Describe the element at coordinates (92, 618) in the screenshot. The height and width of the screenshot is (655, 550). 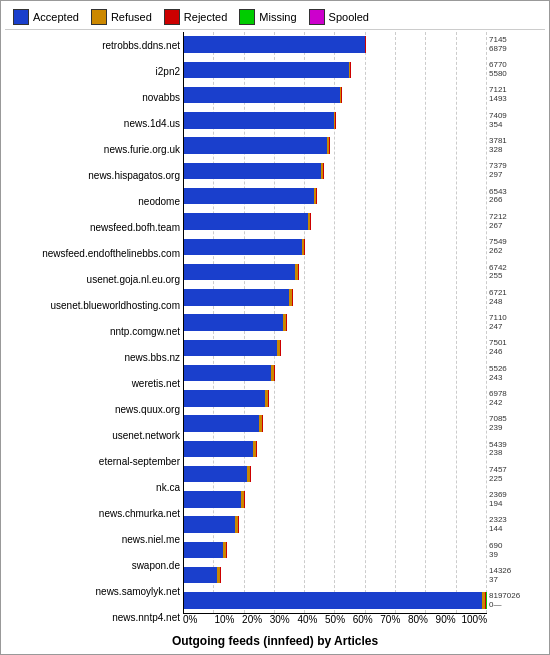
I see `y-label-22: news.nntp4.net` at that location.